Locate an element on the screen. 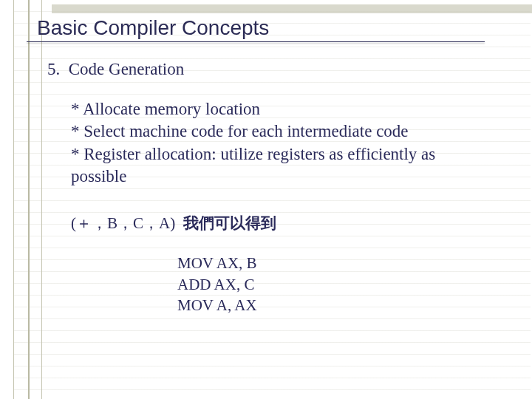 The image size is (532, 399). assembly-block: MOV AX, B ADD AX, C MOV A, AX is located at coordinates (344, 284).